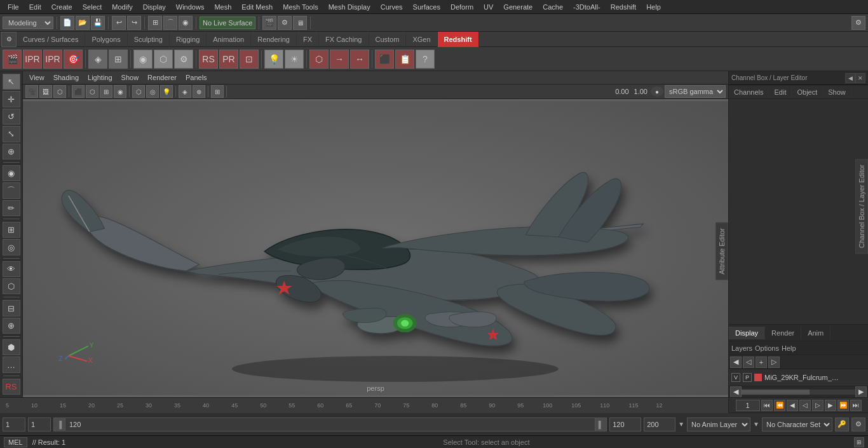  Describe the element at coordinates (269, 23) in the screenshot. I see `render-btn: 🎬` at that location.